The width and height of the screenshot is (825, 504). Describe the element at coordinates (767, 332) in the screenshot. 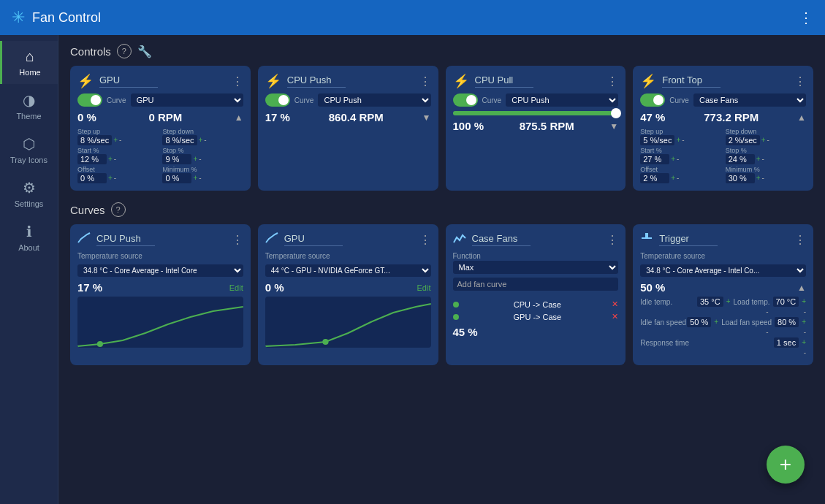

I see `trigger-idle-speed-minus: -` at that location.